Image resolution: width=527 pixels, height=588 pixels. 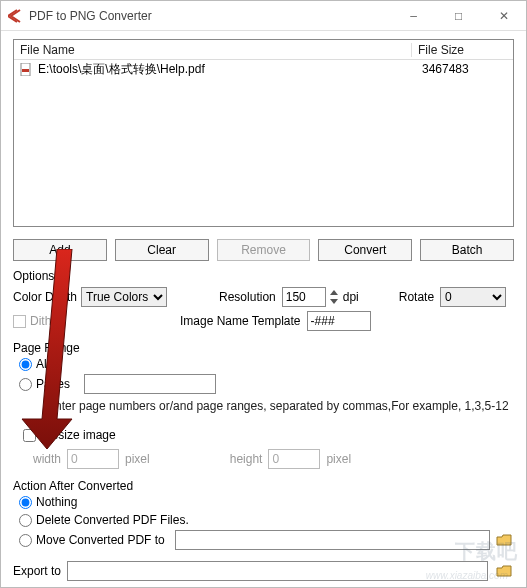 What do you see at coordinates (264, 486) in the screenshot?
I see `action-label: Action After Converted` at bounding box center [264, 486].